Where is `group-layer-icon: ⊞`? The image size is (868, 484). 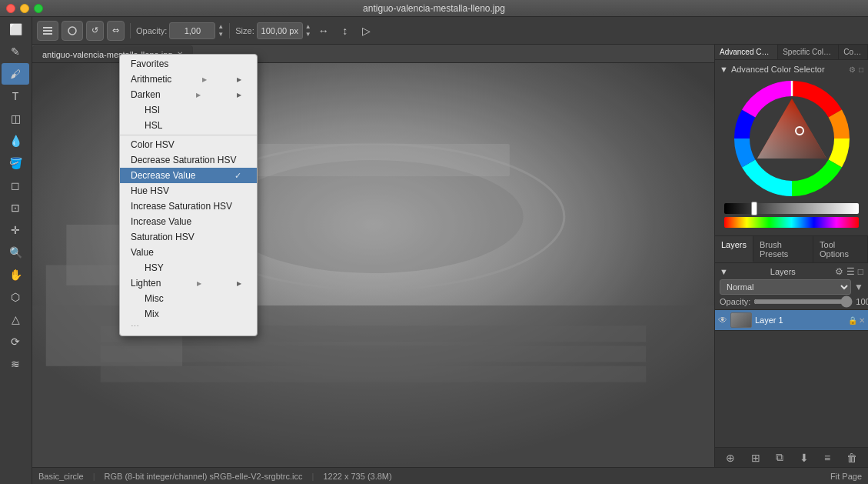
group-layer-icon: ⊞ is located at coordinates (756, 458).